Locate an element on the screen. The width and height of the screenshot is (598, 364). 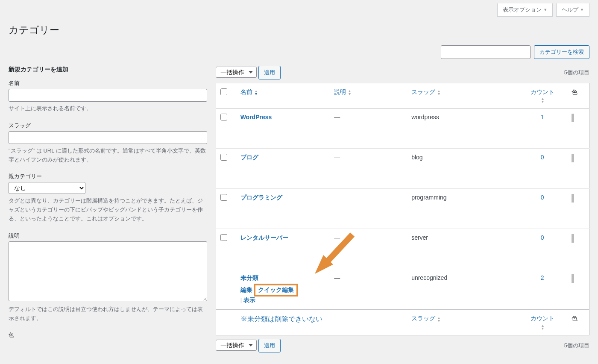
row-slug: programming is located at coordinates (462, 209).